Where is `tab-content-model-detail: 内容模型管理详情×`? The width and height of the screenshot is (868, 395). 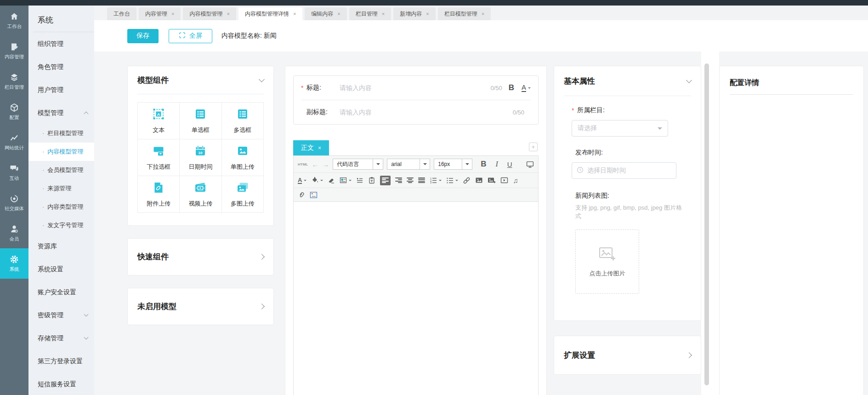 tab-content-model-detail: 内容模型管理详情× is located at coordinates (270, 14).